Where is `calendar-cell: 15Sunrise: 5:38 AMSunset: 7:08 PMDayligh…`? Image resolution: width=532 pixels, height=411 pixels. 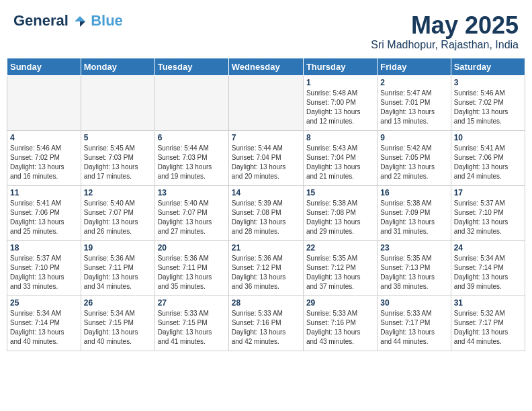 calendar-cell: 15Sunrise: 5:38 AMSunset: 7:08 PMDayligh… is located at coordinates (340, 213).